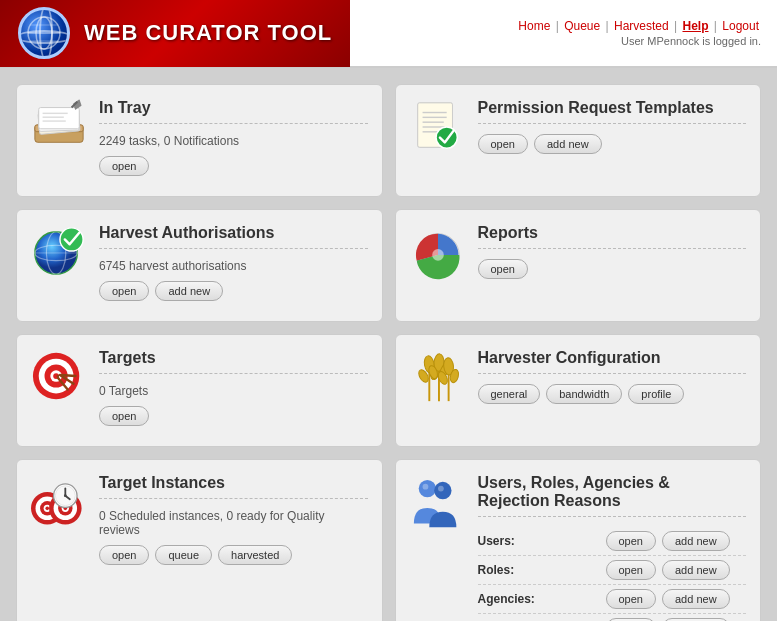 This screenshot has width=777, height=621. I want to click on harvester-icon, so click(438, 377).